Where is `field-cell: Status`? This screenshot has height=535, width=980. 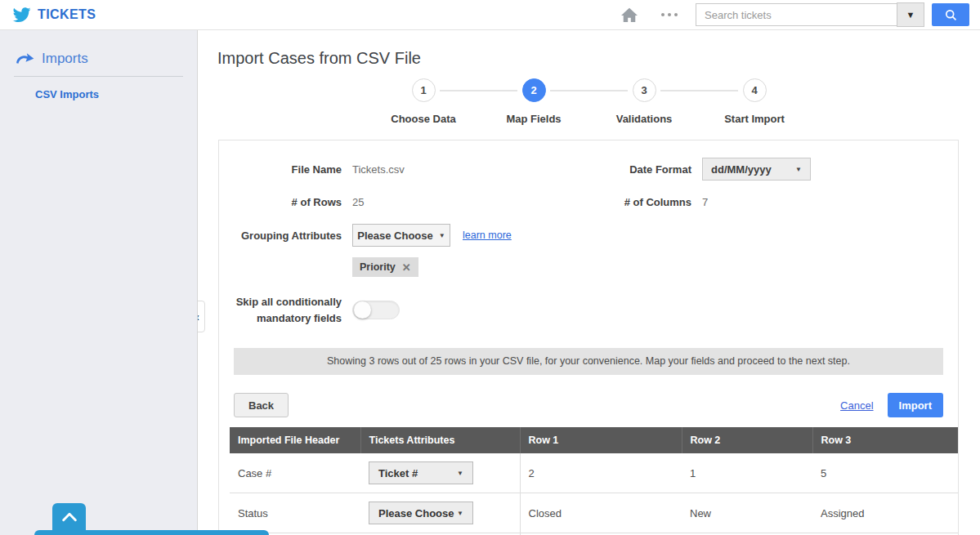 field-cell: Status is located at coordinates (295, 513).